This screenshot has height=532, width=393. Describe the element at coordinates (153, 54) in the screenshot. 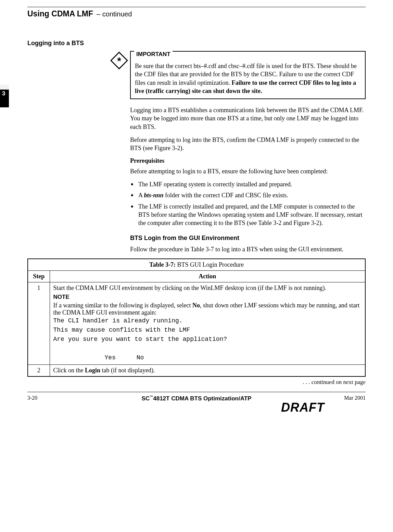

I see `important-label: IMPORTANT` at that location.